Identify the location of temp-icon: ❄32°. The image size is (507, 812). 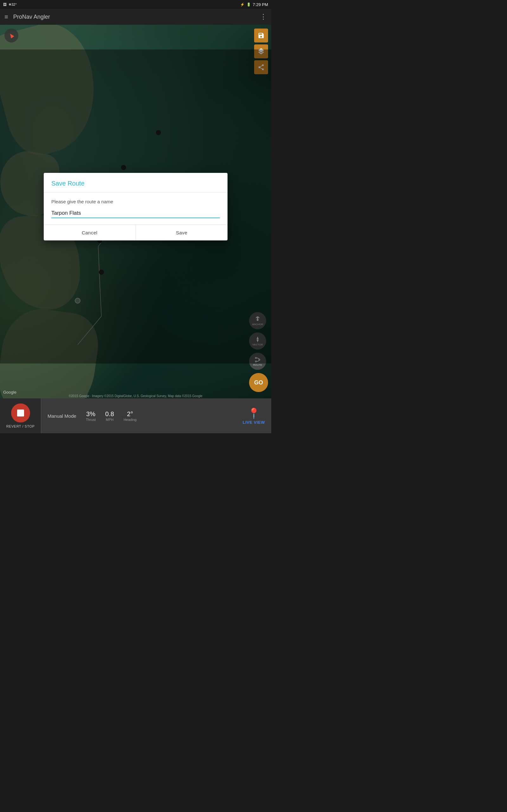
(13, 5).